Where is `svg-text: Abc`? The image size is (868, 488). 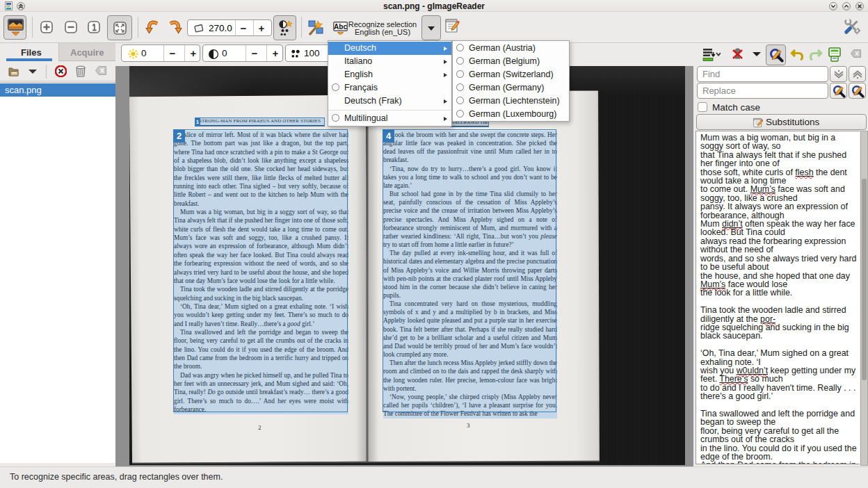 svg-text: Abc is located at coordinates (341, 26).